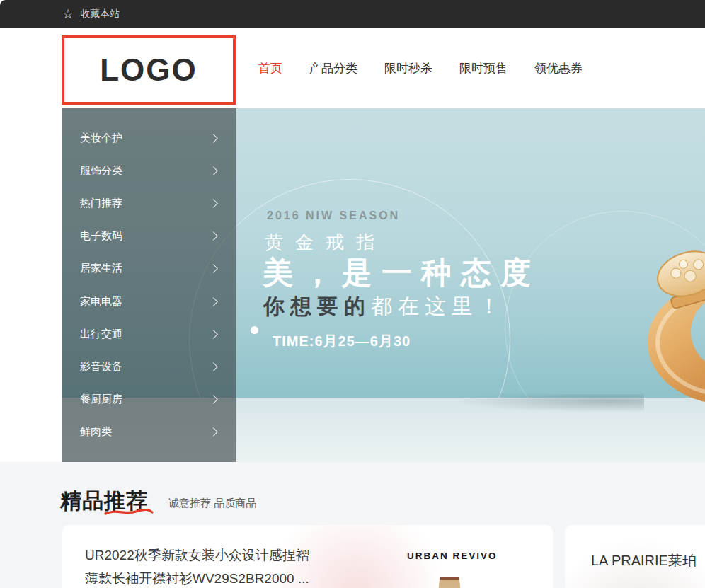 The width and height of the screenshot is (705, 588). What do you see at coordinates (635, 556) in the screenshot?
I see `product-card-la-prairie: LA PRAIRIE莱珀 ¥3,480` at bounding box center [635, 556].